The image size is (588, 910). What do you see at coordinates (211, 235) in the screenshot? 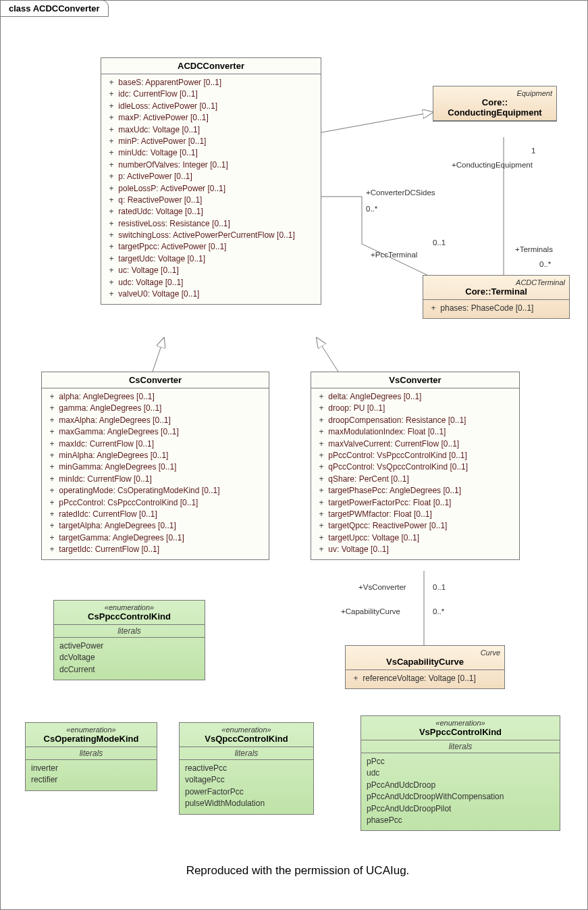
I see `attribute-row: + switchingLoss: ActivePowerPerCurrentFl…` at bounding box center [211, 235].